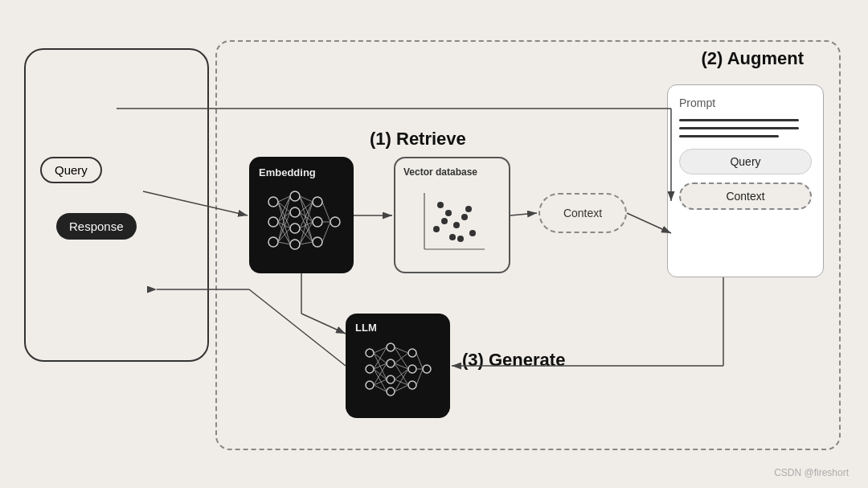  What do you see at coordinates (452, 215) in the screenshot?
I see `vector-db-box: Vector database` at bounding box center [452, 215].